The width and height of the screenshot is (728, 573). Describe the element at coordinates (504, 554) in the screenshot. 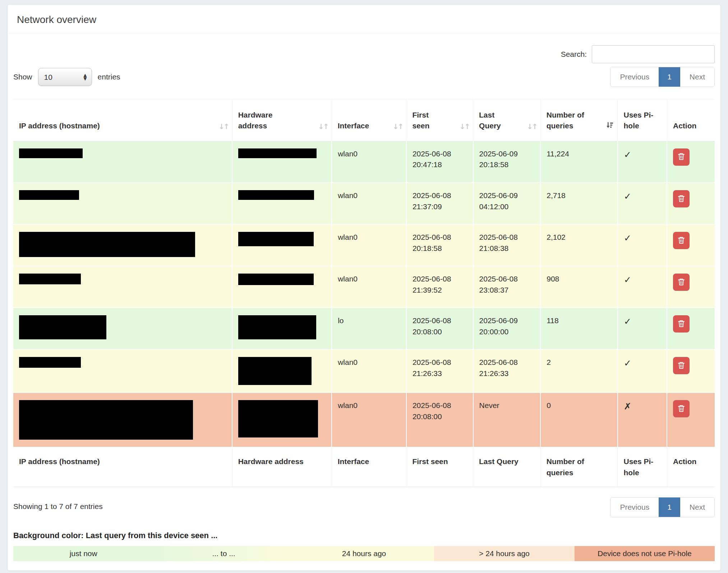

I see `legend-segment-24-hours-ago: > 24 hours ago` at that location.